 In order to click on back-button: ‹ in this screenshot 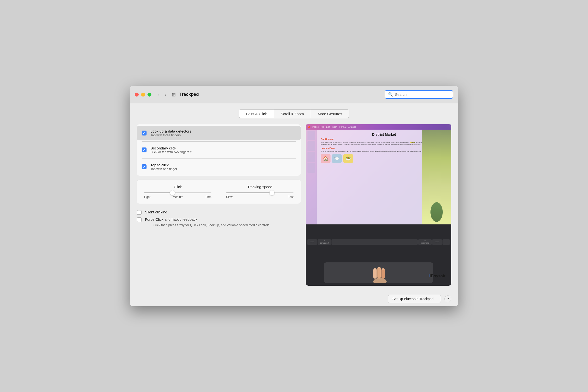, I will do `click(158, 94)`.